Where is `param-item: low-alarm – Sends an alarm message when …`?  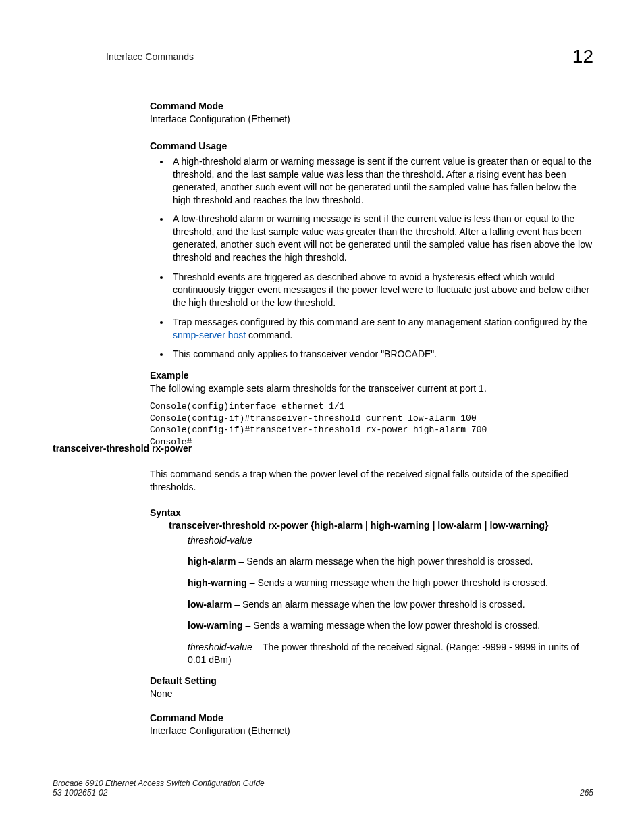 param-item: low-alarm – Sends an alarm message when … is located at coordinates (392, 605).